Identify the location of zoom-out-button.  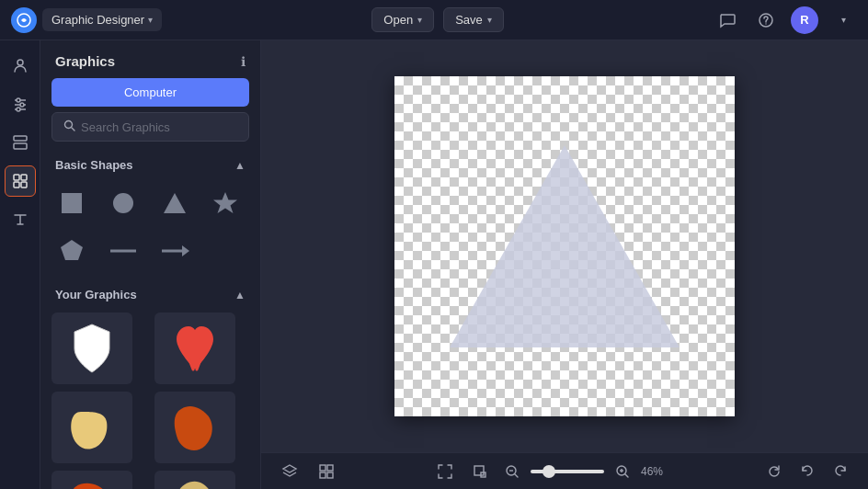
(512, 472).